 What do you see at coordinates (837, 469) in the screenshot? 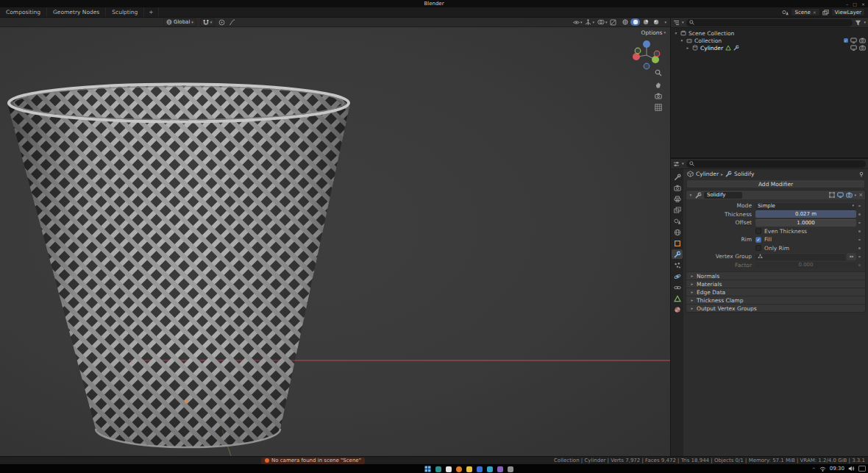
I see `taskbar-clock: 09:30` at bounding box center [837, 469].